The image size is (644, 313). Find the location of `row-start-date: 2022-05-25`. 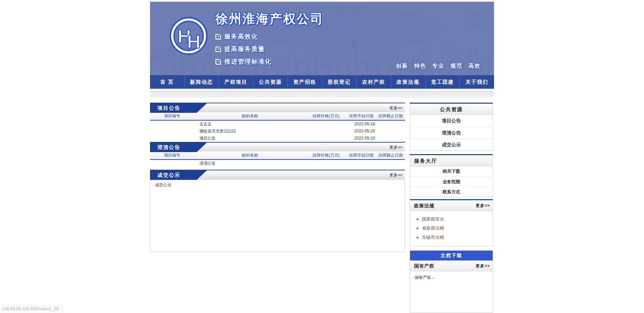

row-start-date: 2022-05-25 is located at coordinates (365, 131).